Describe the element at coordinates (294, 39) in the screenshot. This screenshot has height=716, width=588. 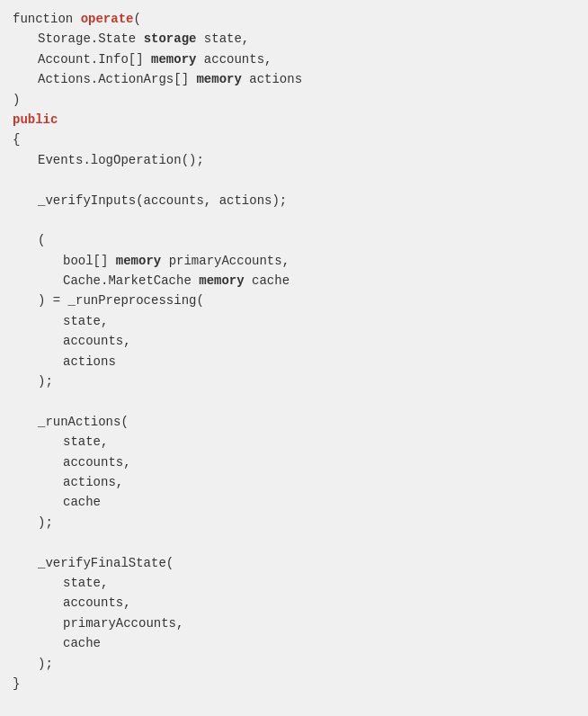
I see `code-line: Storage.State storage state,` at that location.